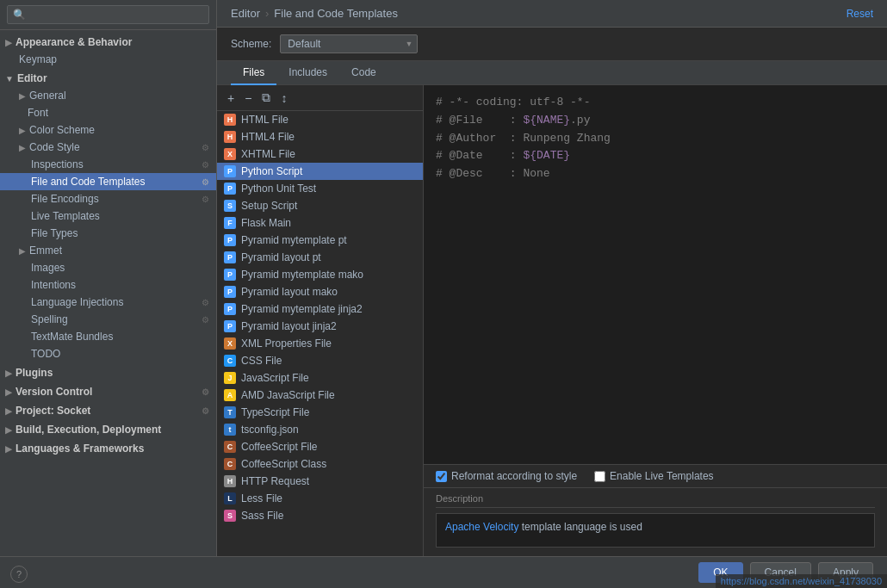 The height and width of the screenshot is (588, 887). I want to click on sidebar-item-appearance: ▶ Appearance & Behavior, so click(109, 41).